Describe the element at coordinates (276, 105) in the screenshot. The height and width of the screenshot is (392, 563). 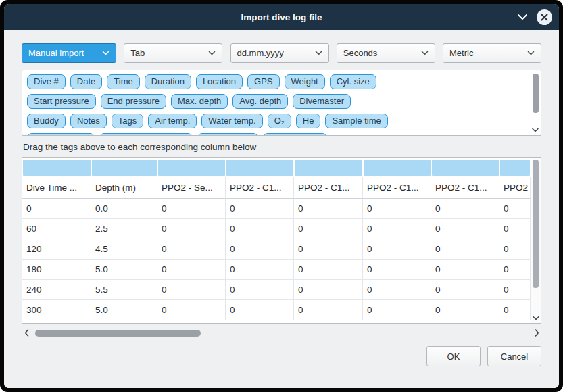
I see `tag-pool-rows: Dive #DateTimeDurationLocationGPSWeightC…` at that location.